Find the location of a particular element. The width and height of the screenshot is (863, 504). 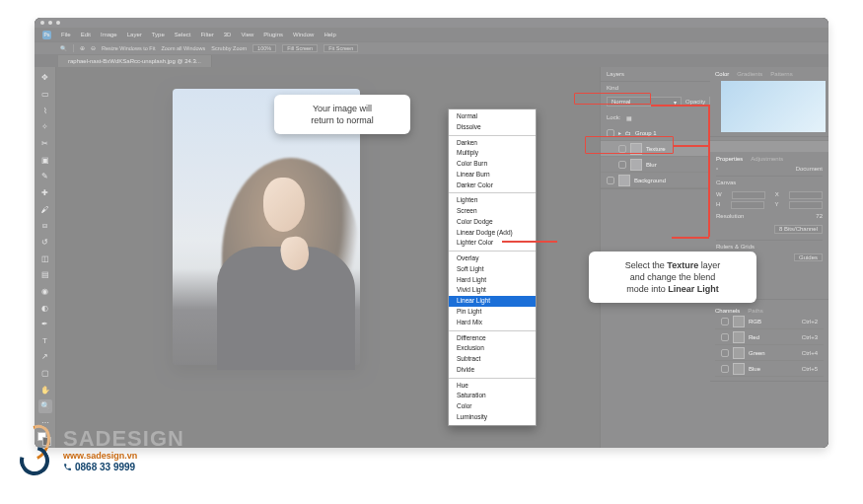

blend-option: Lighten is located at coordinates (492, 201).